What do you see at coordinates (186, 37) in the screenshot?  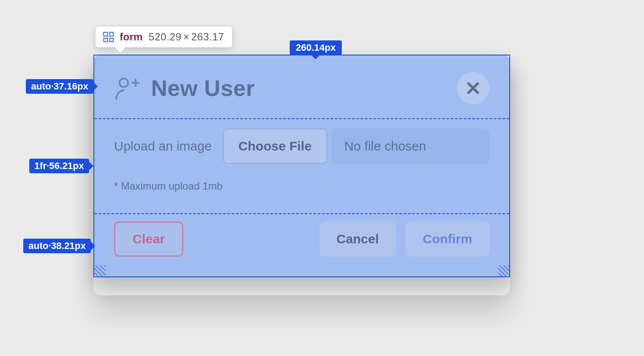 I see `tooltip-dimensions: 520.29×263.17` at bounding box center [186, 37].